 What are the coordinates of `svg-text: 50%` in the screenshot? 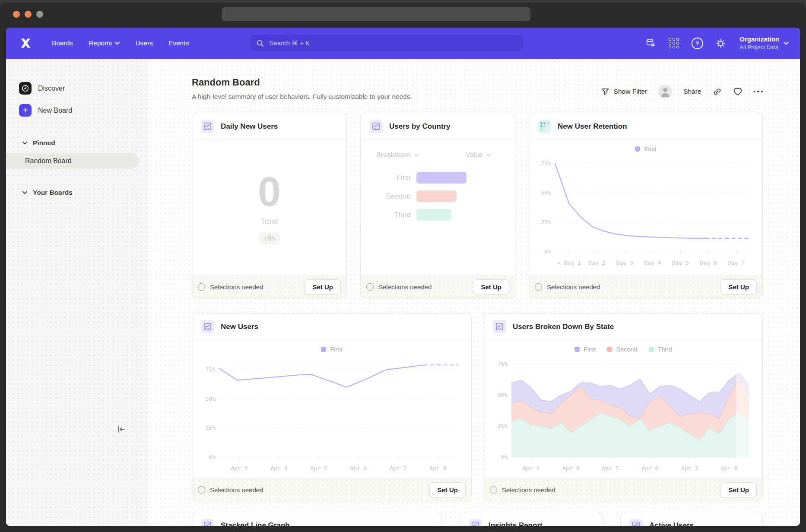 It's located at (211, 399).